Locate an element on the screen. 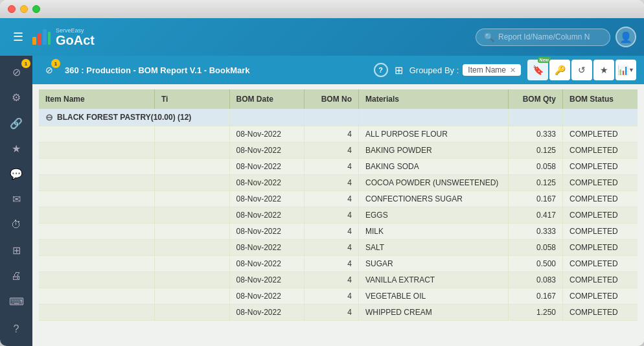 This screenshot has height=346, width=644. filter-badge: 1 is located at coordinates (26, 63).